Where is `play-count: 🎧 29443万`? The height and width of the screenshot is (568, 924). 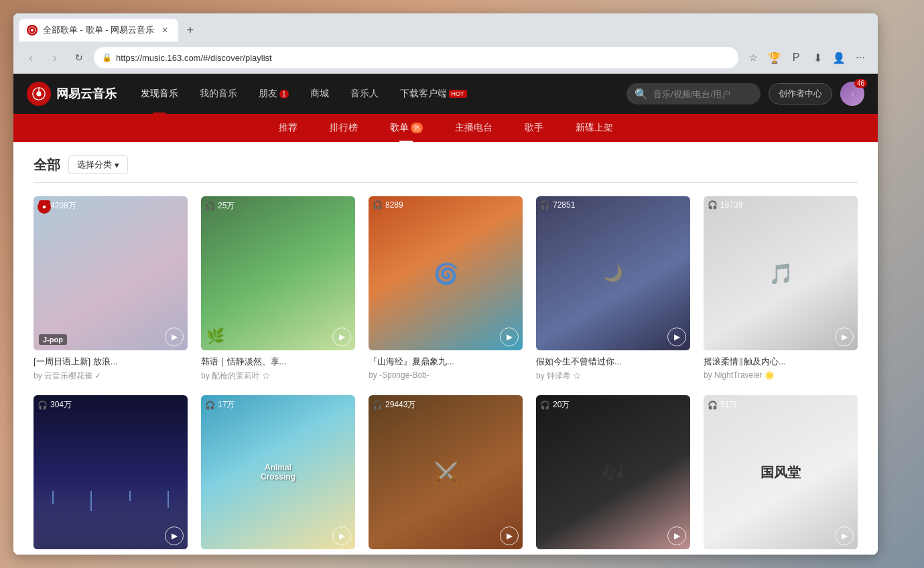
play-count: 🎧 29443万 is located at coordinates (394, 405).